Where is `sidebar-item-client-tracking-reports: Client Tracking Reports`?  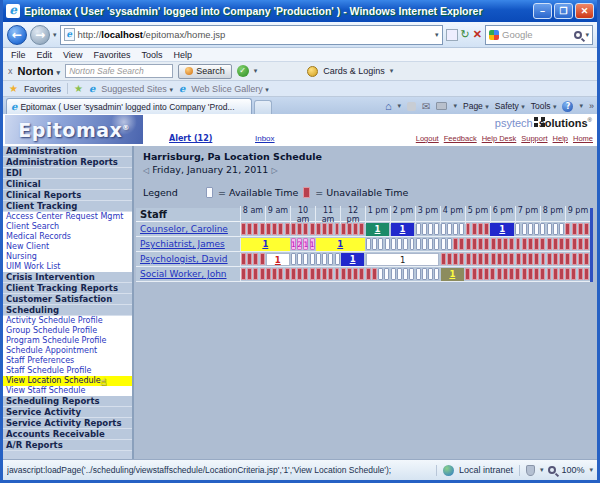
sidebar-item-client-tracking-reports: Client Tracking Reports is located at coordinates (68, 288).